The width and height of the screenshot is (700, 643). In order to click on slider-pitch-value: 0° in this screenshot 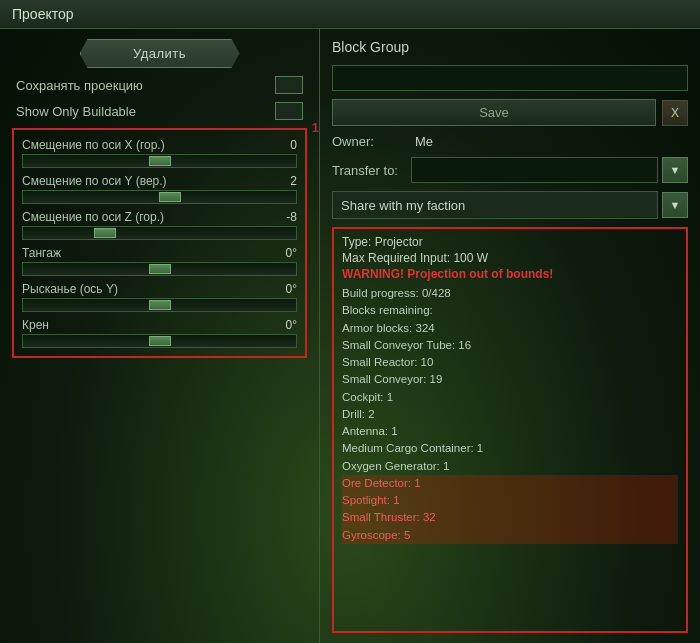, I will do `click(284, 253)`.